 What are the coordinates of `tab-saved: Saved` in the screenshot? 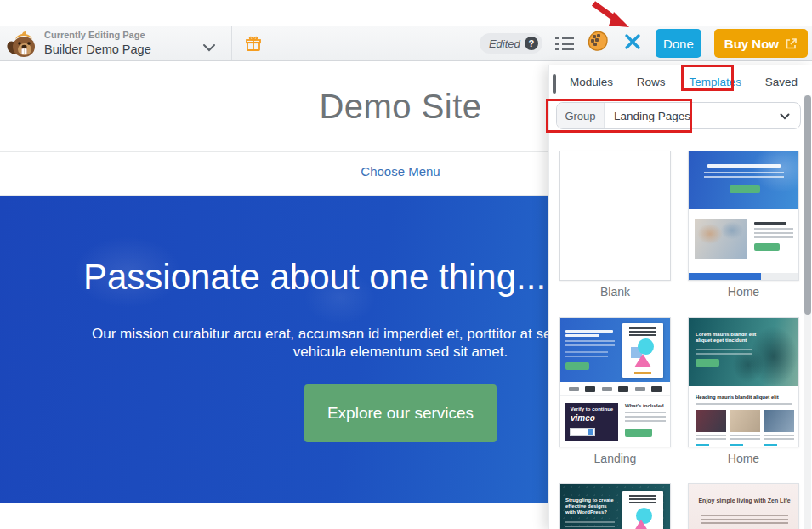 It's located at (781, 82).